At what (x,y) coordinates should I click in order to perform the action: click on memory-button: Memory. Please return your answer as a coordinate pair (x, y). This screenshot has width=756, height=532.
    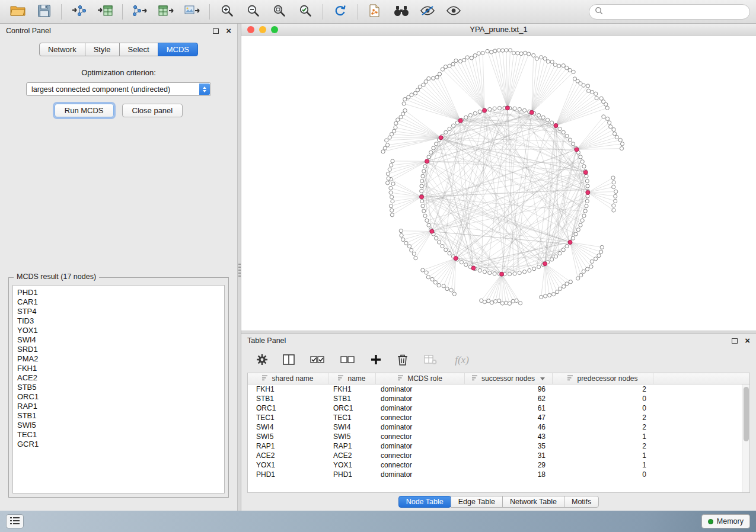
    Looking at the image, I should click on (726, 521).